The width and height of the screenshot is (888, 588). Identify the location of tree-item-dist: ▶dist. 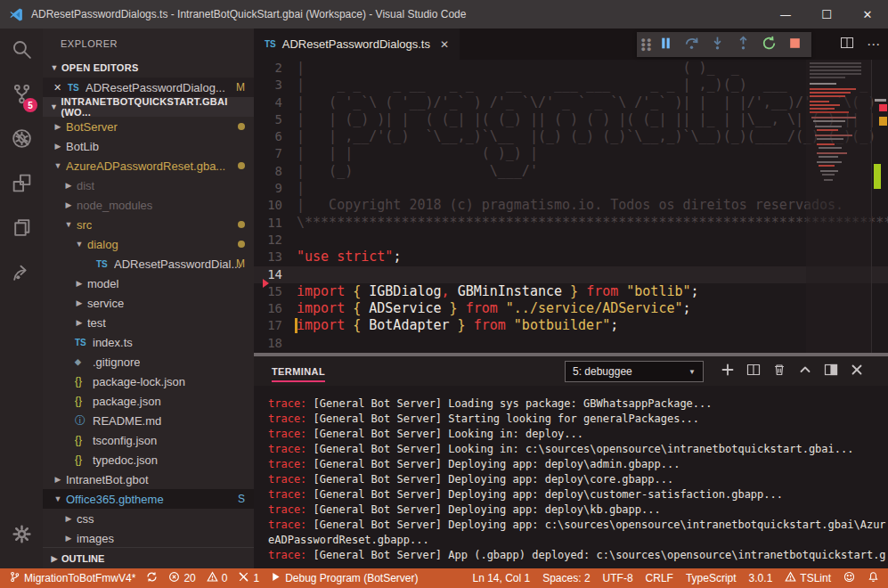
(148, 185).